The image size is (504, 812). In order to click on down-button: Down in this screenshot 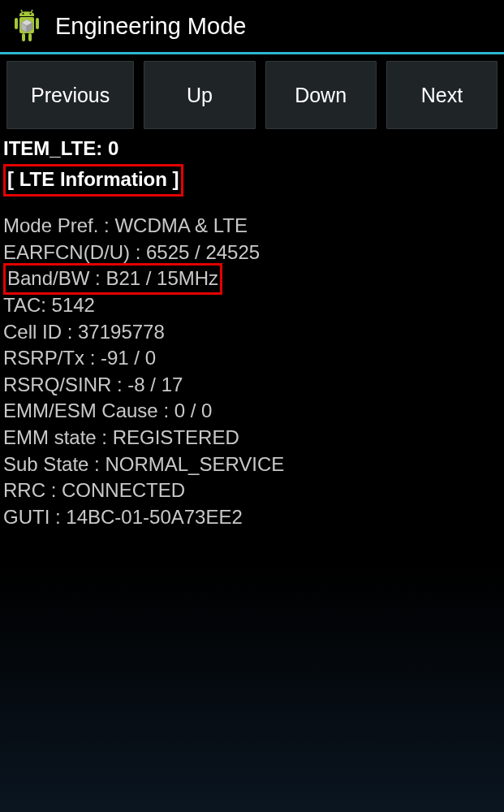, I will do `click(321, 95)`.